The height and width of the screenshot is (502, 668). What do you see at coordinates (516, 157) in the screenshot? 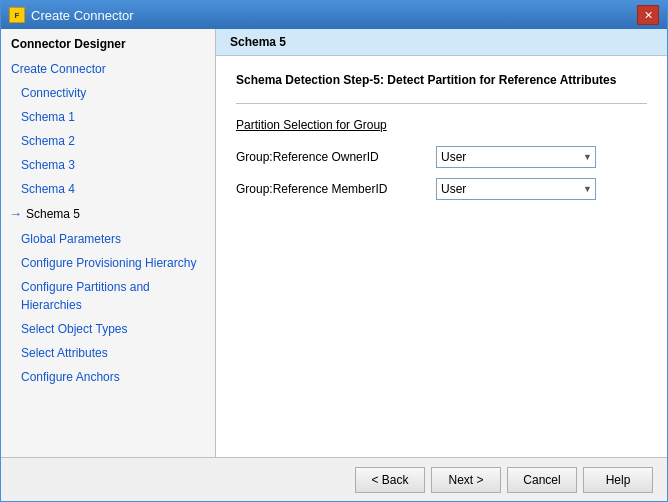
I see `form-select-0: UserGroupContact` at bounding box center [516, 157].